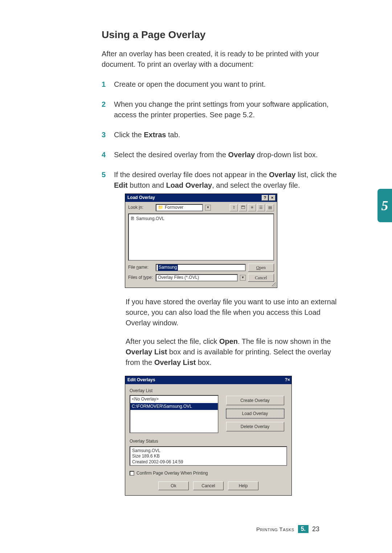 The height and width of the screenshot is (553, 392). Describe the element at coordinates (242, 155) in the screenshot. I see `step-4-bold: Overlay` at that location.